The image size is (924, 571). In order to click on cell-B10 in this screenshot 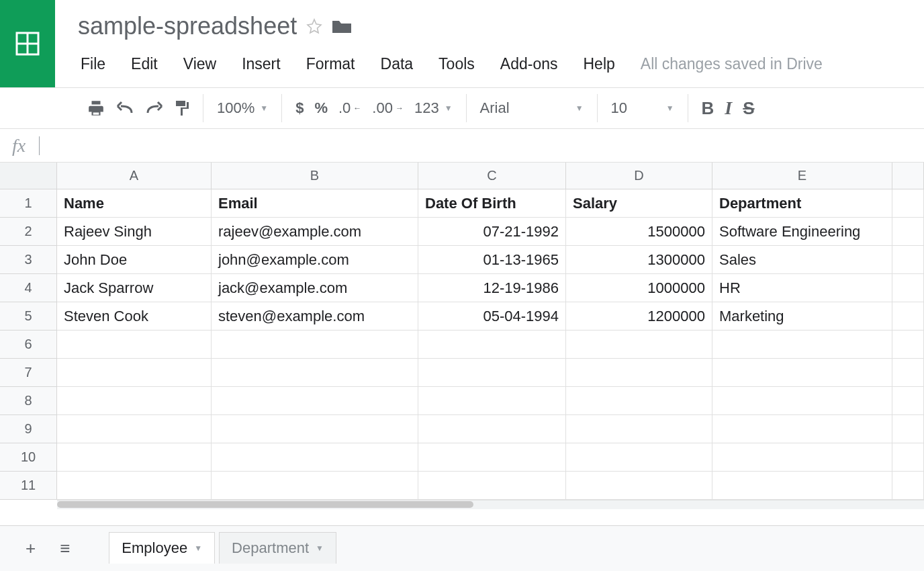, I will do `click(315, 457)`.